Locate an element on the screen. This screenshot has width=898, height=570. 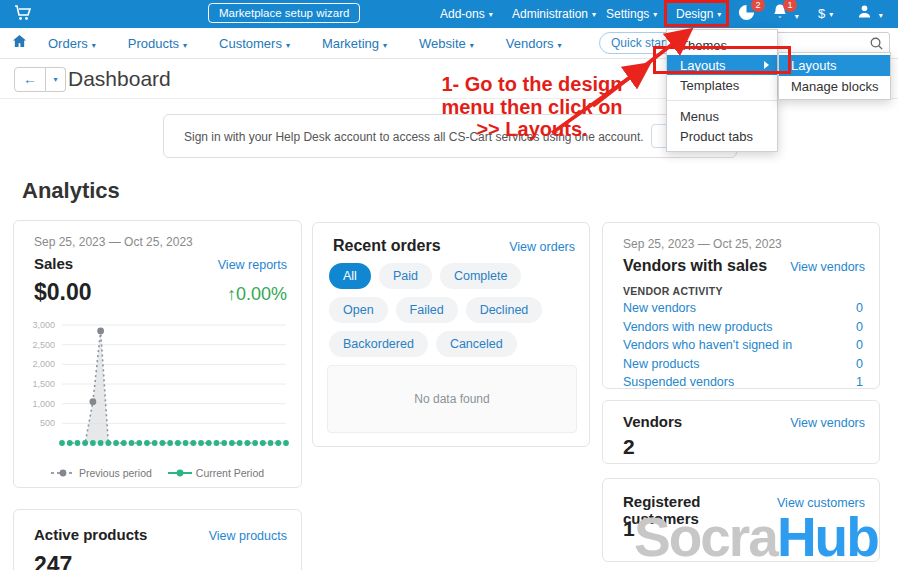
view-products-link: View products is located at coordinates (248, 536).